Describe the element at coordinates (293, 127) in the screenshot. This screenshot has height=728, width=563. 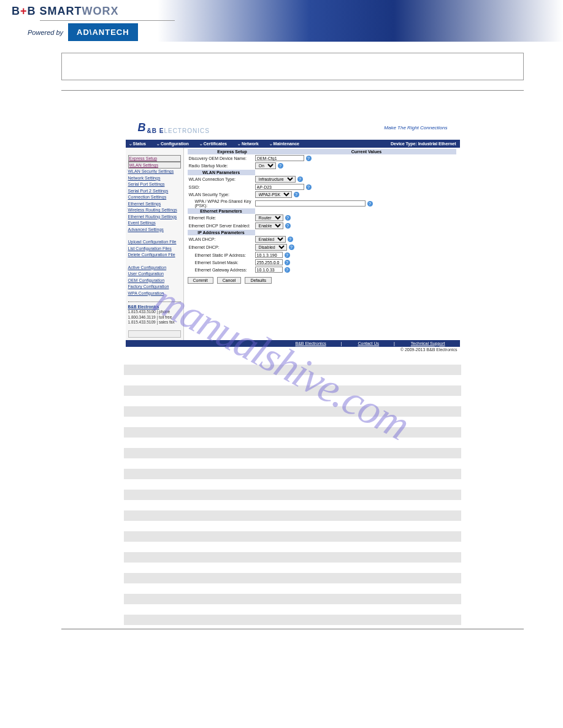
I see `shot-header: B &B ELECTRONICS Make The Right Connecti…` at that location.